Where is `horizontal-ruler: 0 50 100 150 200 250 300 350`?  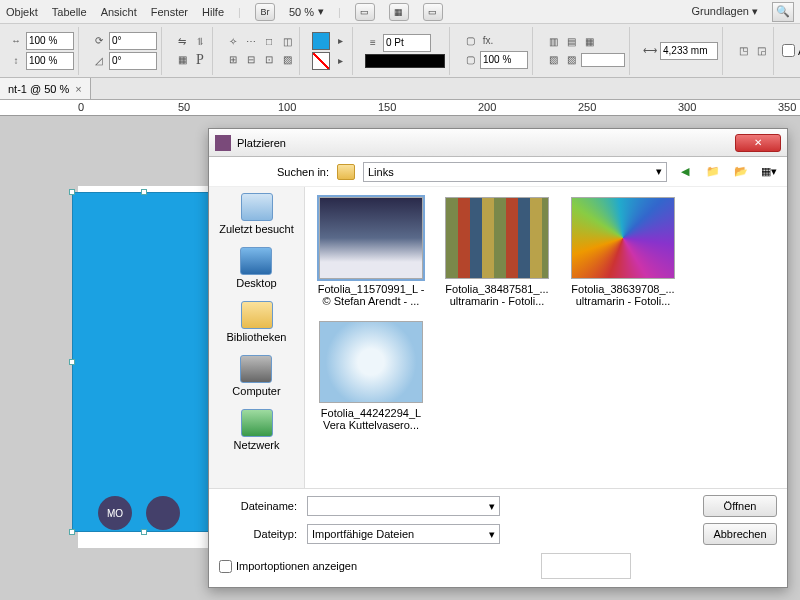 horizontal-ruler: 0 50 100 150 200 250 300 350 is located at coordinates (400, 108).